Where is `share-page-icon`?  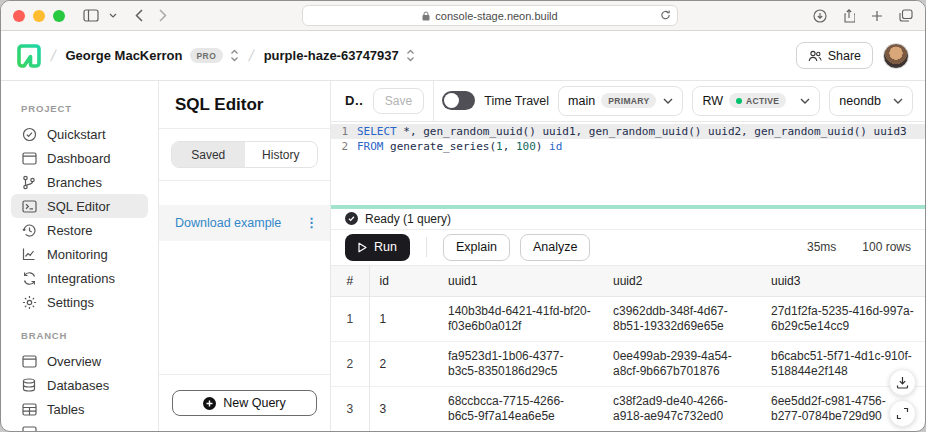
share-page-icon is located at coordinates (849, 16).